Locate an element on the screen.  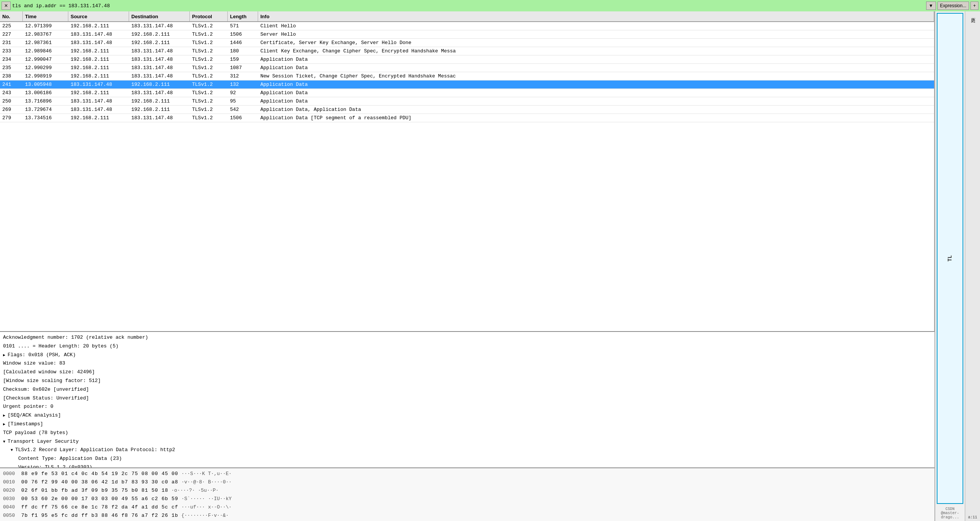
col-length: Length is located at coordinates (243, 16).